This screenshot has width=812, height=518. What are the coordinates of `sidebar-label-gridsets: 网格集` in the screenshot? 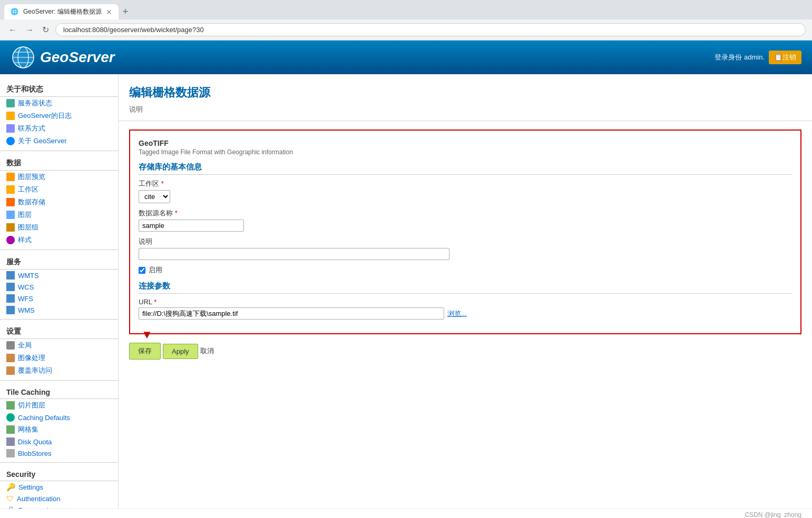 It's located at (28, 430).